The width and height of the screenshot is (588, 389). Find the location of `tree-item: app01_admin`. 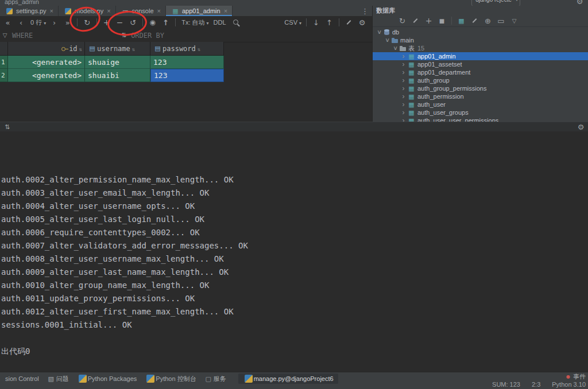

tree-item: app01_admin is located at coordinates (480, 56).